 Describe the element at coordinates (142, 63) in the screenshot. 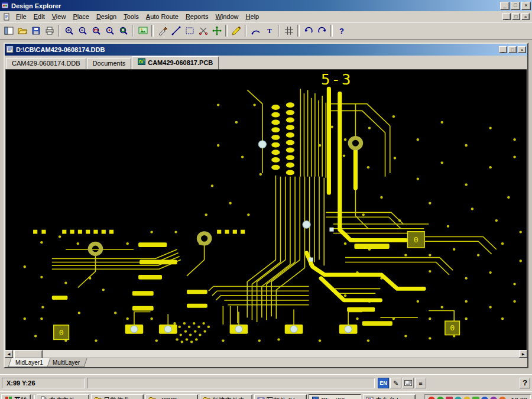

I see `pcb-doc-icon` at that location.